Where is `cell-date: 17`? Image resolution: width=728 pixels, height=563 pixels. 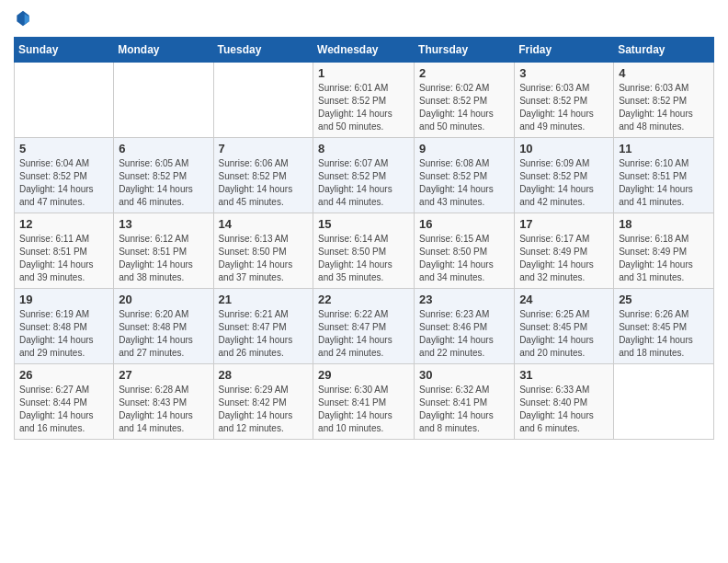
cell-date: 17 is located at coordinates (564, 224).